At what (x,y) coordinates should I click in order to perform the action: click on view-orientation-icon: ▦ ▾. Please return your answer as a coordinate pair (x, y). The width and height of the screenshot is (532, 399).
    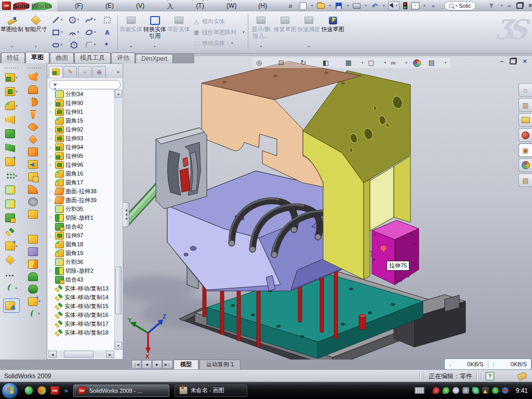
    Looking at the image, I should click on (354, 63).